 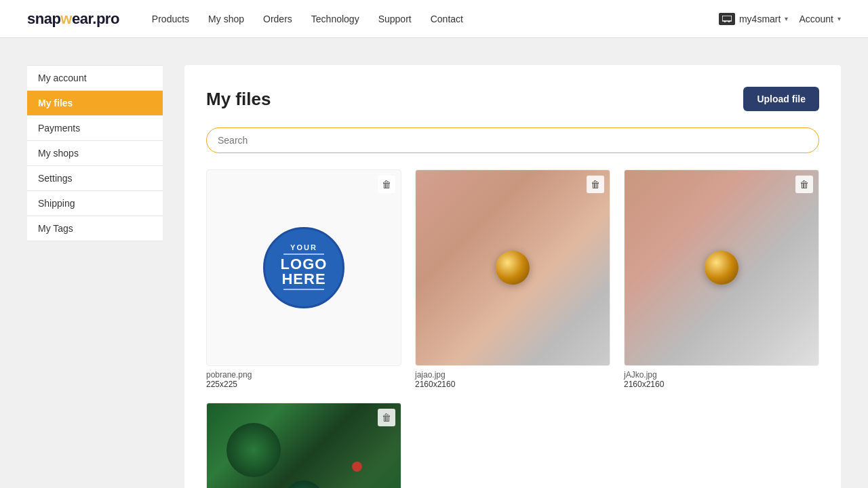 What do you see at coordinates (395, 19) in the screenshot?
I see `nav-support: Support` at bounding box center [395, 19].